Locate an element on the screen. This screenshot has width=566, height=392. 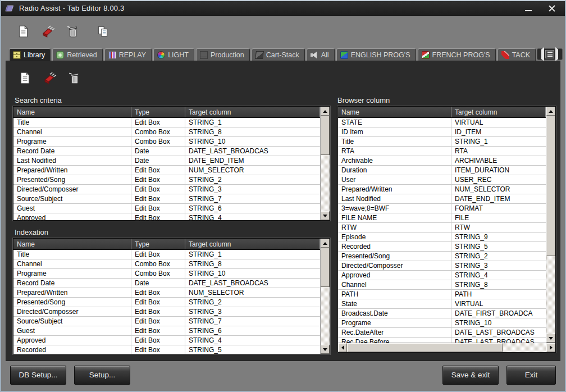
tab-scroll-left-button is located at coordinates (542, 54).